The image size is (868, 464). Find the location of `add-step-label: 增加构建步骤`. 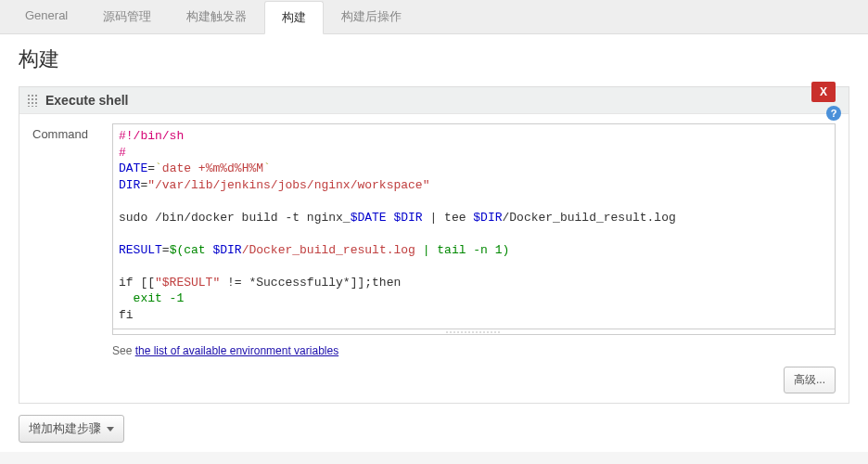

add-step-label: 增加构建步骤 is located at coordinates (65, 429).